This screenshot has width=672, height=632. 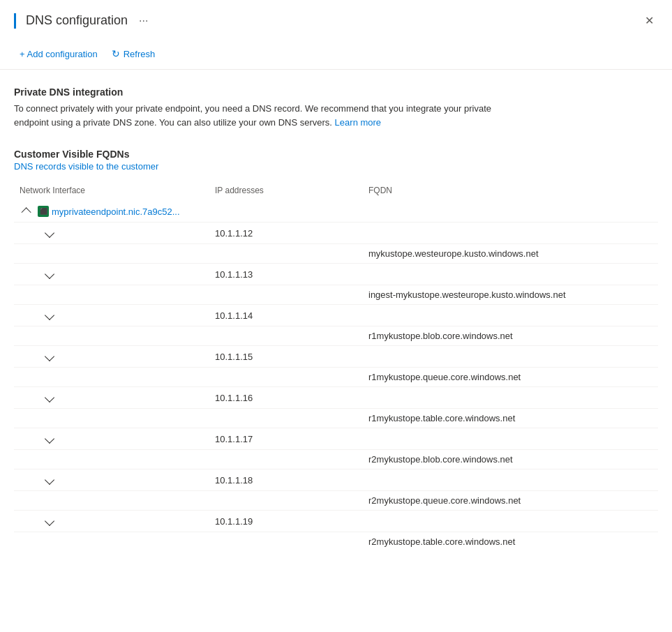 I want to click on table-row: 10.1.1.16, so click(x=336, y=398).